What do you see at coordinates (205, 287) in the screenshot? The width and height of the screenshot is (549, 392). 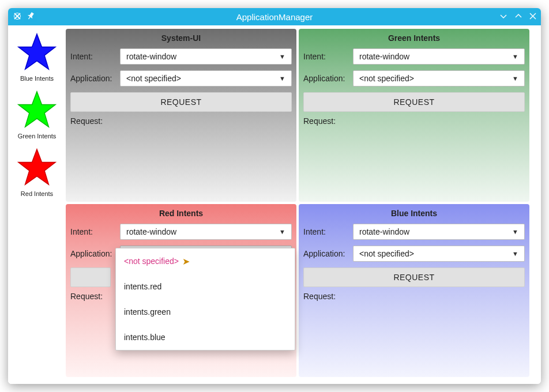 I see `dropdown-option: intents.red` at bounding box center [205, 287].